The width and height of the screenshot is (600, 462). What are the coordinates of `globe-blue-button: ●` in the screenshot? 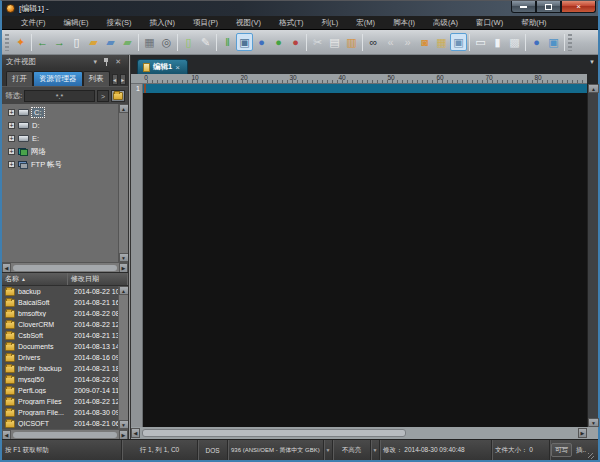 It's located at (262, 42).